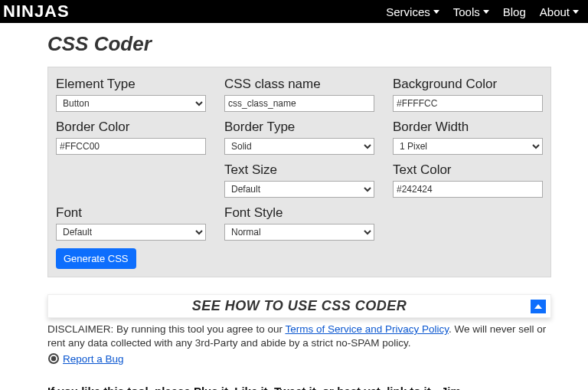 This screenshot has width=588, height=390. Describe the element at coordinates (538, 306) in the screenshot. I see `chevron-up-icon` at that location.